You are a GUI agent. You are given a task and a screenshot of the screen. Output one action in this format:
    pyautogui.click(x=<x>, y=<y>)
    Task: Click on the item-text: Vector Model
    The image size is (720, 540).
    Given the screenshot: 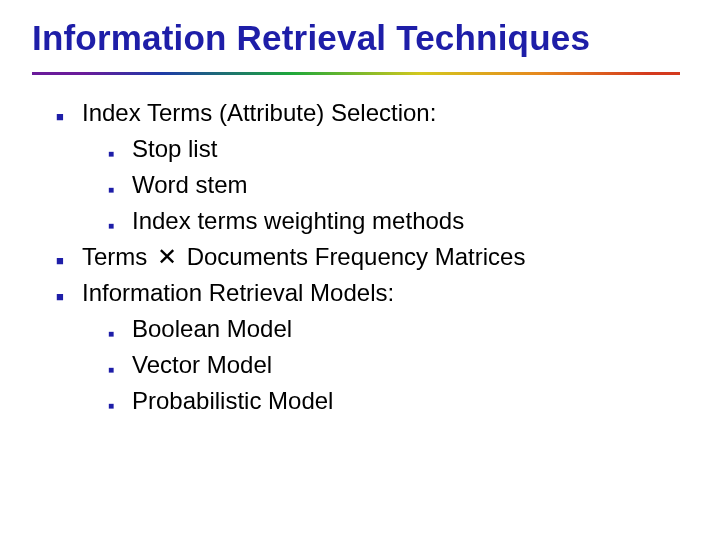 What is the action you would take?
    pyautogui.click(x=202, y=365)
    